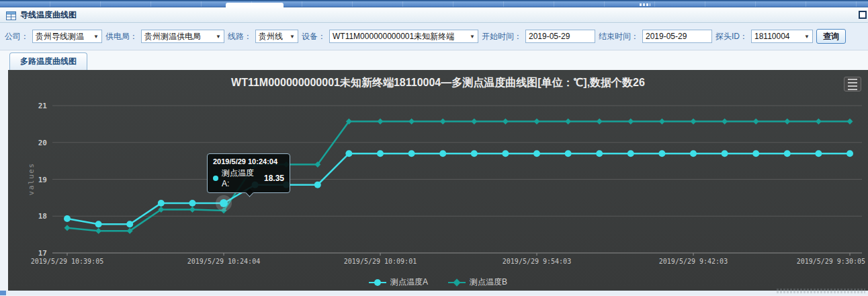 The image size is (868, 296). Describe the element at coordinates (122, 36) in the screenshot. I see `bureau-label: 供电局：` at that location.